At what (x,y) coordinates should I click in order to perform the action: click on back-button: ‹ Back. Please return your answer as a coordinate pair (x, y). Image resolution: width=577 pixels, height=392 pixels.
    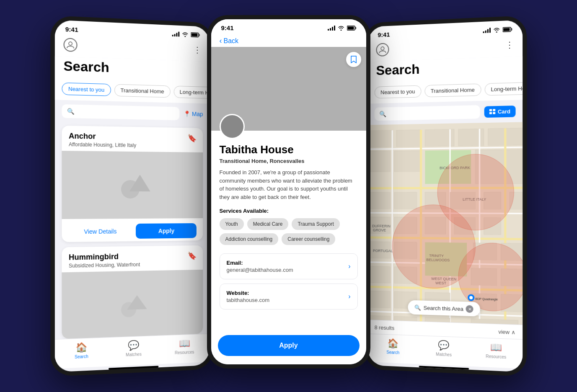
    Looking at the image, I should click on (289, 40).